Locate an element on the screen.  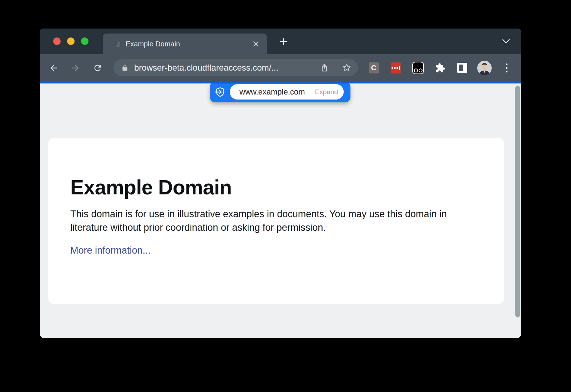
side-panel-button is located at coordinates (462, 68).